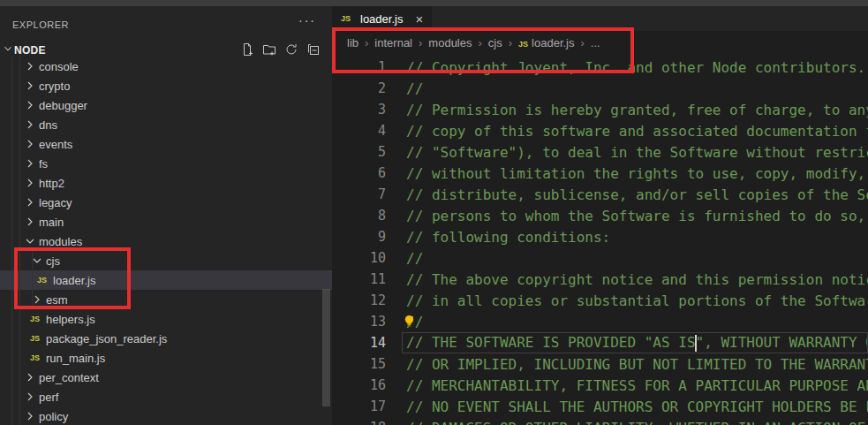 This screenshot has height=425, width=868. Describe the element at coordinates (638, 173) in the screenshot. I see `code-text: // without limitation the rights to use,…` at that location.